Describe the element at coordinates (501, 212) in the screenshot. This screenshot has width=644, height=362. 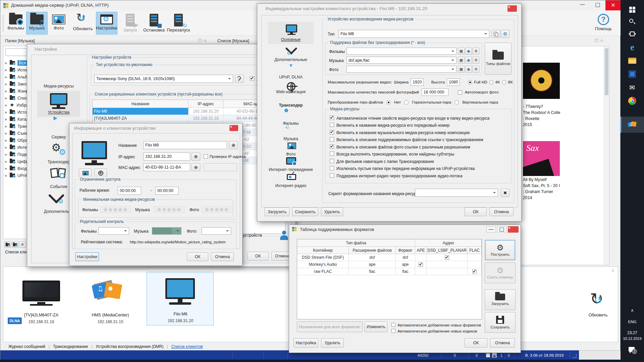
I see `device-cancel-button: Отмена` at that location.